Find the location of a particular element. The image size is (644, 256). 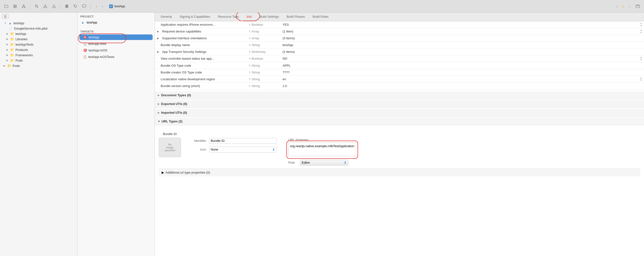

left-arrow: ‹ is located at coordinates (616, 7).